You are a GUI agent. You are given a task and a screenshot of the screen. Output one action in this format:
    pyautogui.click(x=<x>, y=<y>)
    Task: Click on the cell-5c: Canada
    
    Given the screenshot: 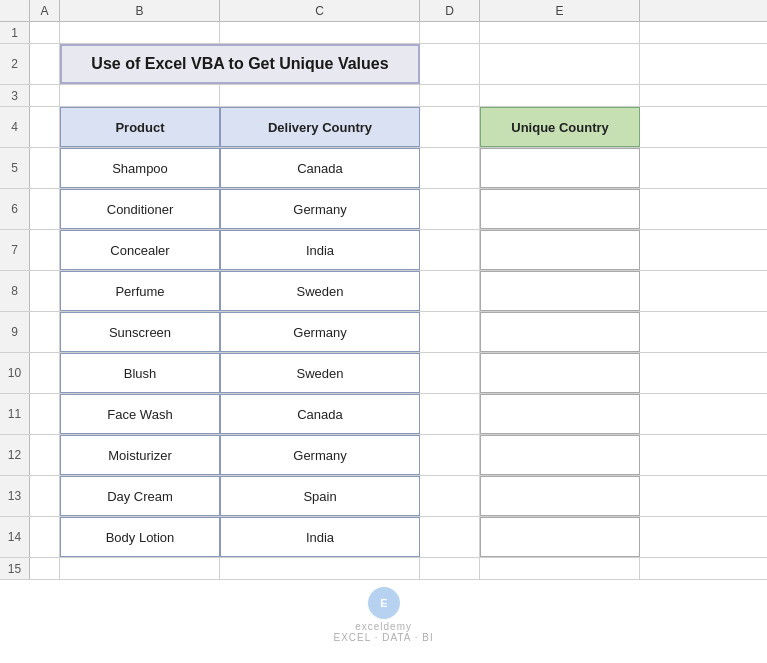 What is the action you would take?
    pyautogui.click(x=320, y=168)
    